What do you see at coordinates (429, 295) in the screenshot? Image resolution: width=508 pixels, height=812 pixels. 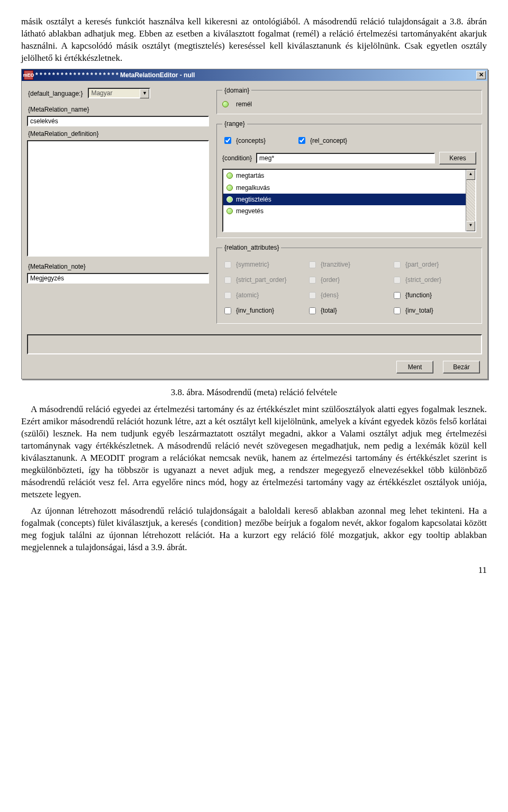 I see `function-checkbox: {function}` at bounding box center [429, 295].